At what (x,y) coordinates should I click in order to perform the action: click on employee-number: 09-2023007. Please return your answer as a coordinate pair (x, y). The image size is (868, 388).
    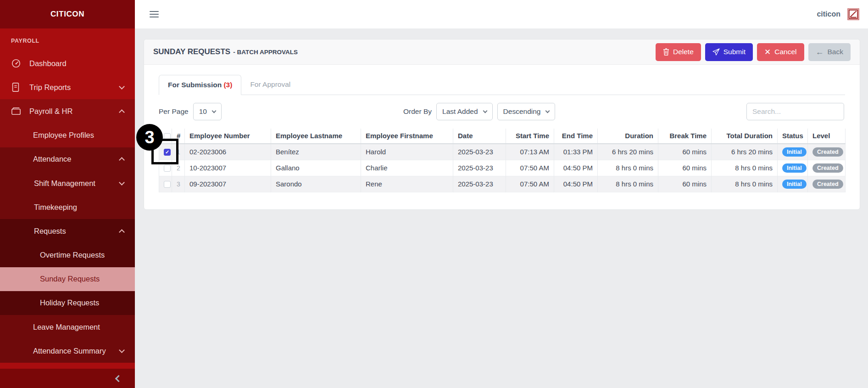
    Looking at the image, I should click on (228, 184).